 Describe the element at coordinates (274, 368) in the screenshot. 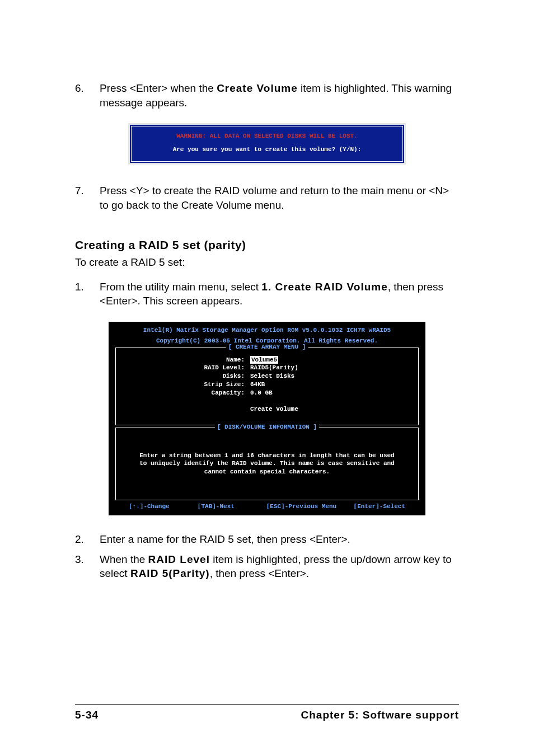

I see `value: RAID5(Parity)` at that location.